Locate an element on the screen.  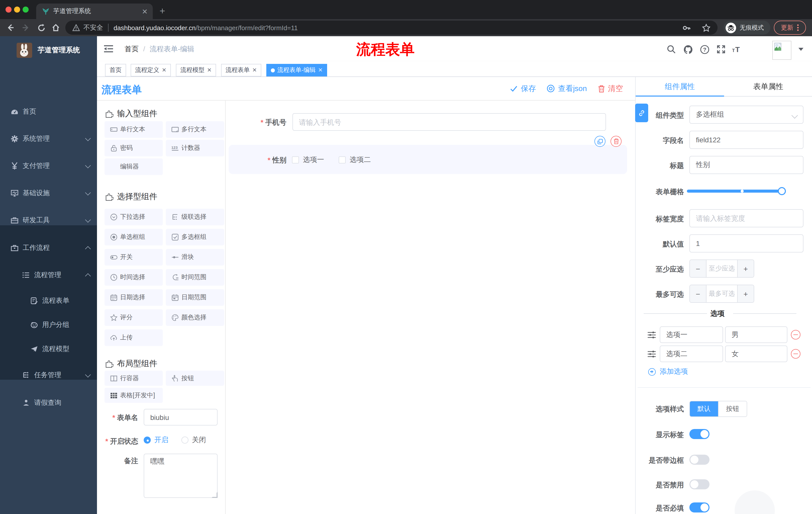
sidebar-item-devtools: 研发工具 is located at coordinates (49, 220).